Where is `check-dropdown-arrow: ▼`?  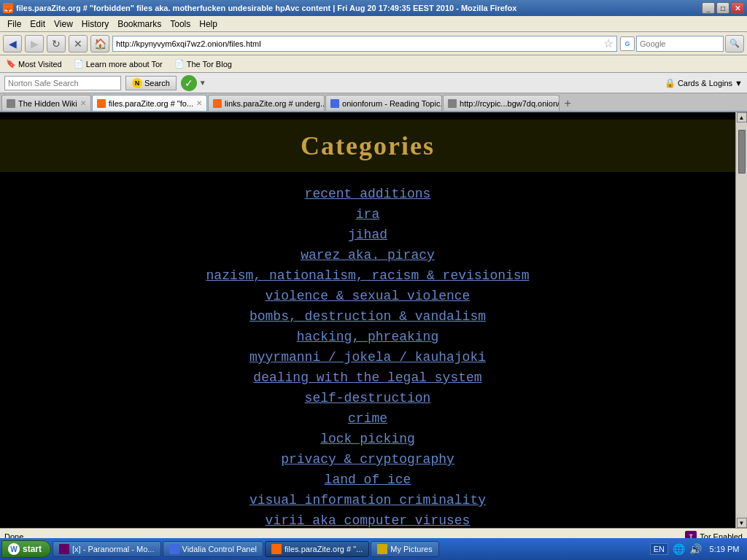 check-dropdown-arrow: ▼ is located at coordinates (203, 83).